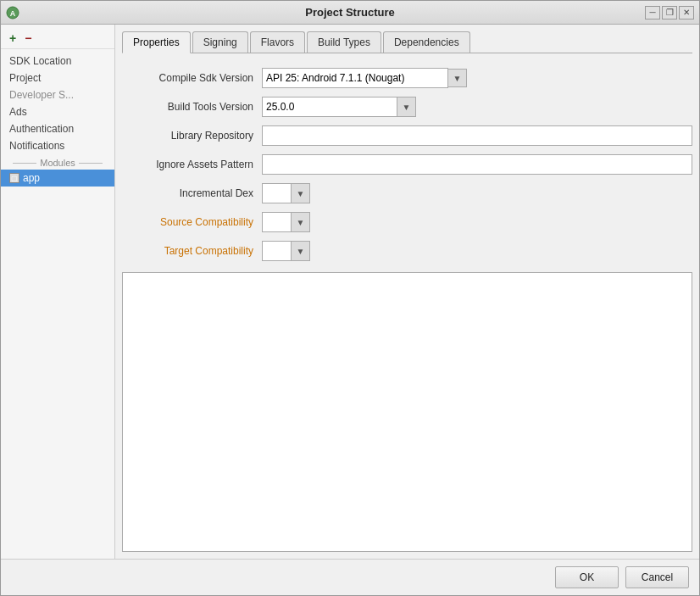 The height and width of the screenshot is (596, 700). I want to click on library-repo-input, so click(477, 136).